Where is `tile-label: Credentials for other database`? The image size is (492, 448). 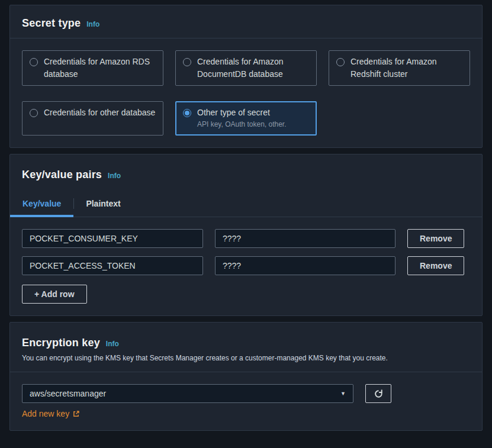
tile-label: Credentials for other database is located at coordinates (99, 112).